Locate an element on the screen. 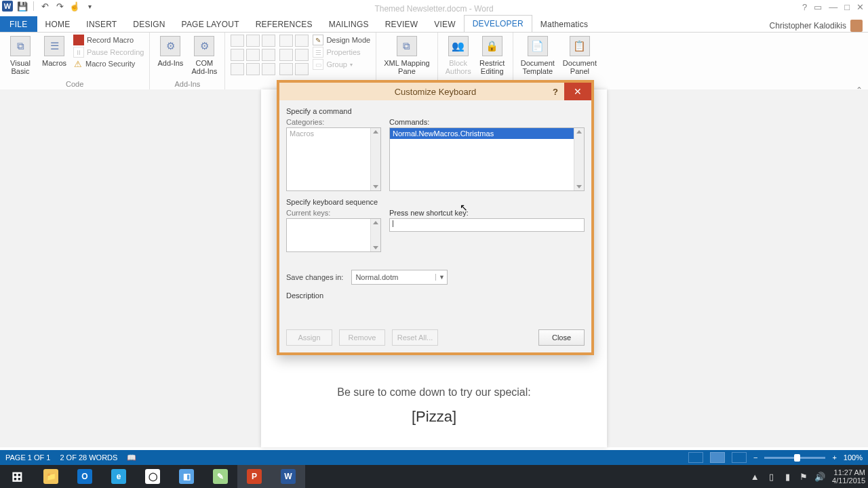 The width and height of the screenshot is (868, 488). document-panel-button: 📋Document Panel is located at coordinates (580, 56).